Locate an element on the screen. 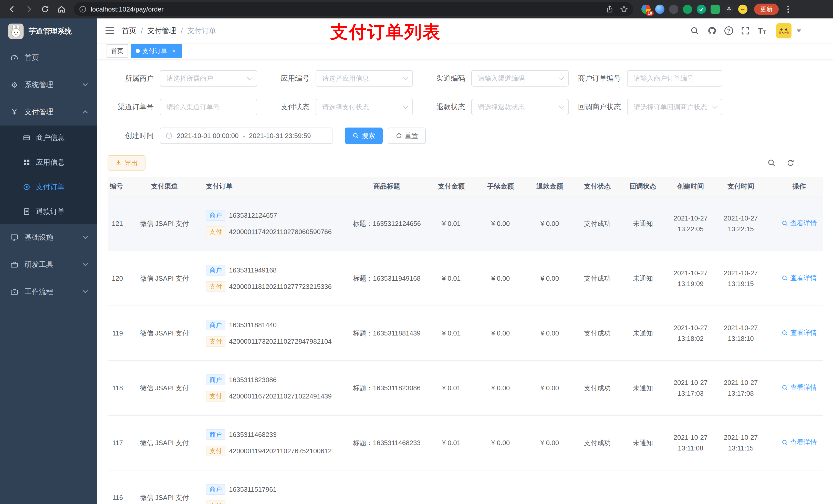 Image resolution: width=833 pixels, height=504 pixels. extensions-area: 10 更新 is located at coordinates (717, 9).